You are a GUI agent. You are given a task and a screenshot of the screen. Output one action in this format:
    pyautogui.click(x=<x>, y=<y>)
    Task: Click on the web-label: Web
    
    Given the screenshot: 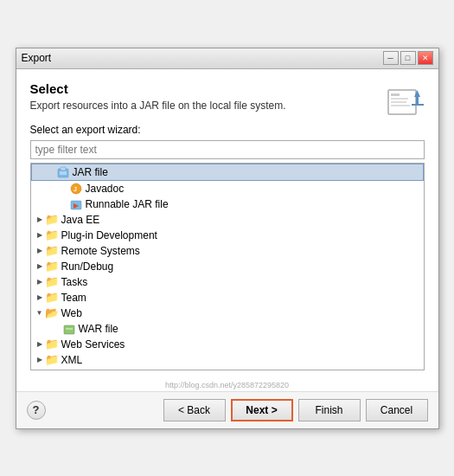 What is the action you would take?
    pyautogui.click(x=72, y=313)
    